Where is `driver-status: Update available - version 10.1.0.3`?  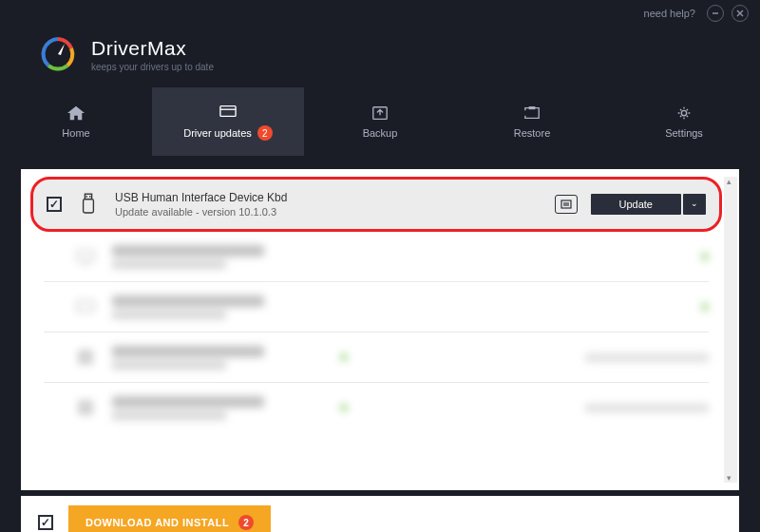
driver-status: Update available - version 10.1.0.3 is located at coordinates (329, 212).